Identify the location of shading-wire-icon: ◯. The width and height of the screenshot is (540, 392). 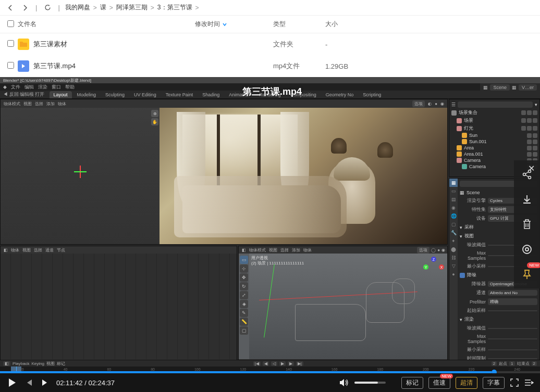
(434, 250).